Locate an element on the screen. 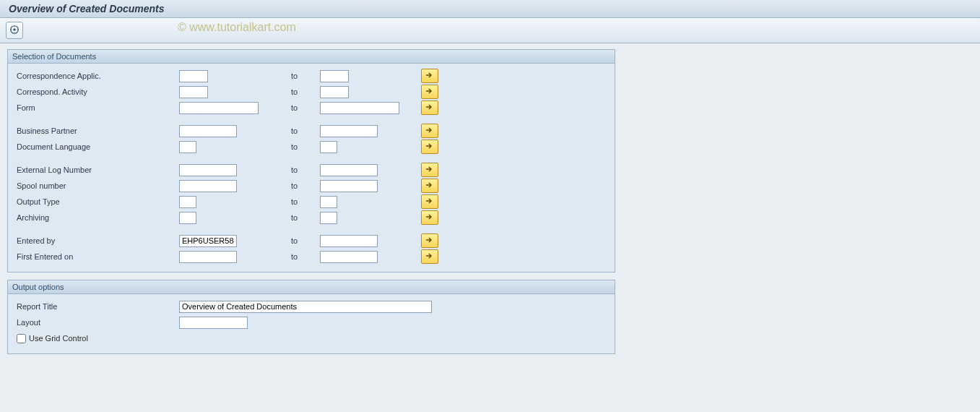 The height and width of the screenshot is (412, 980). out-type-multiselect-button is located at coordinates (430, 202).